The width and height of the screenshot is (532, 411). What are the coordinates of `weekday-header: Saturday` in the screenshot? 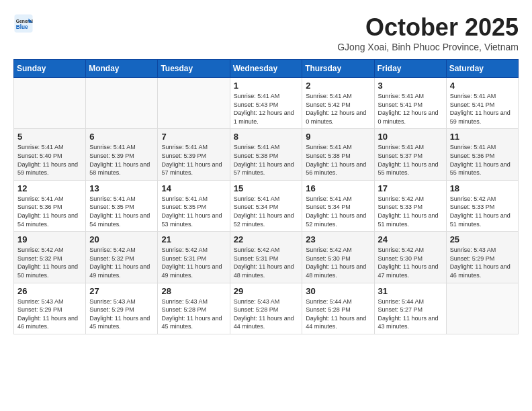 It's located at (482, 68).